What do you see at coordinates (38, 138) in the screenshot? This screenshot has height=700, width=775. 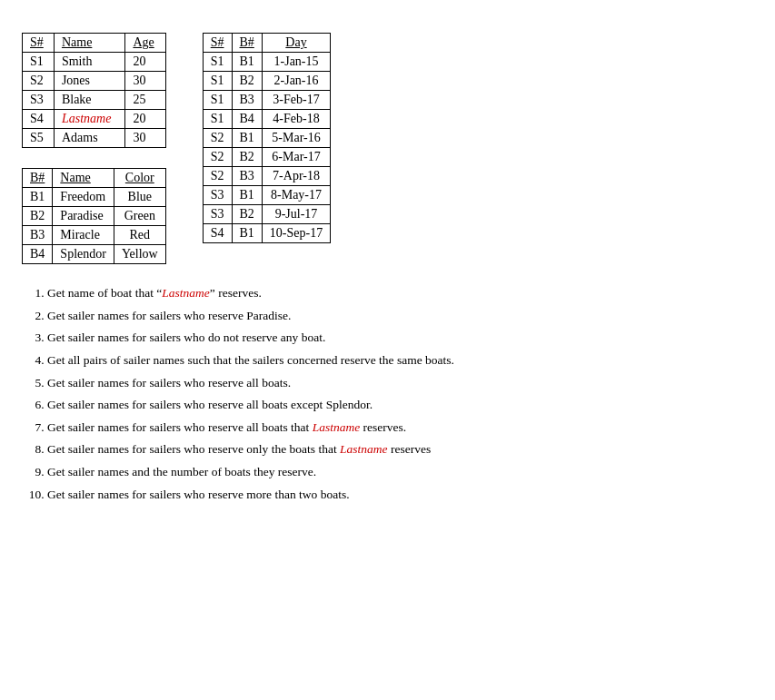 I see `sailer-cell-s: S5` at bounding box center [38, 138].